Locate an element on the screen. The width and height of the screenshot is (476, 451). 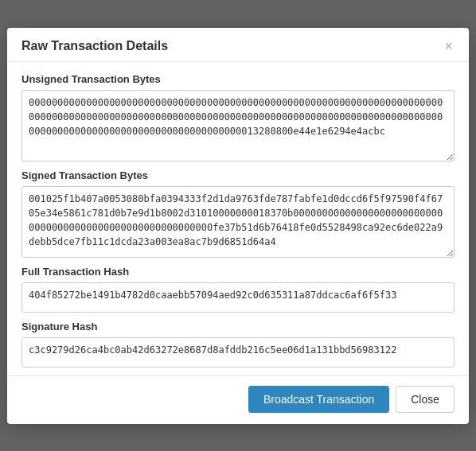
unsigned-bytes-box: 0000000000000000000000000000000000000000… is located at coordinates (238, 126).